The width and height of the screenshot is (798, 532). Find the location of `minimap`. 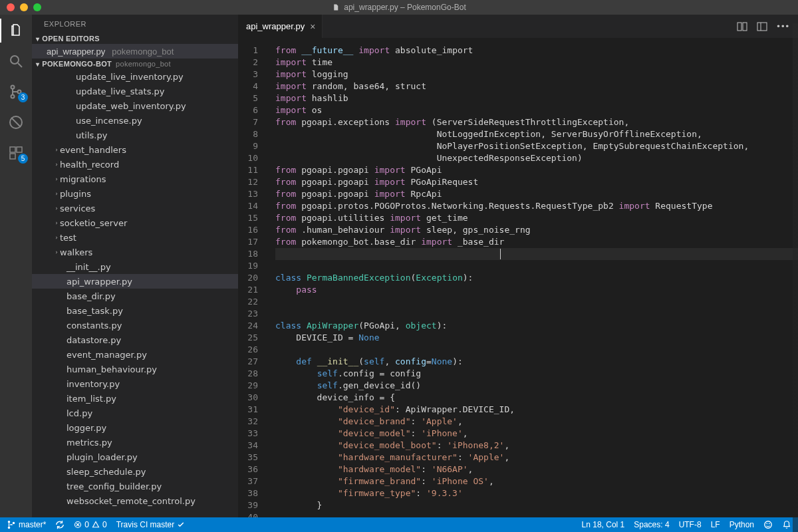

minimap is located at coordinates (795, 270).